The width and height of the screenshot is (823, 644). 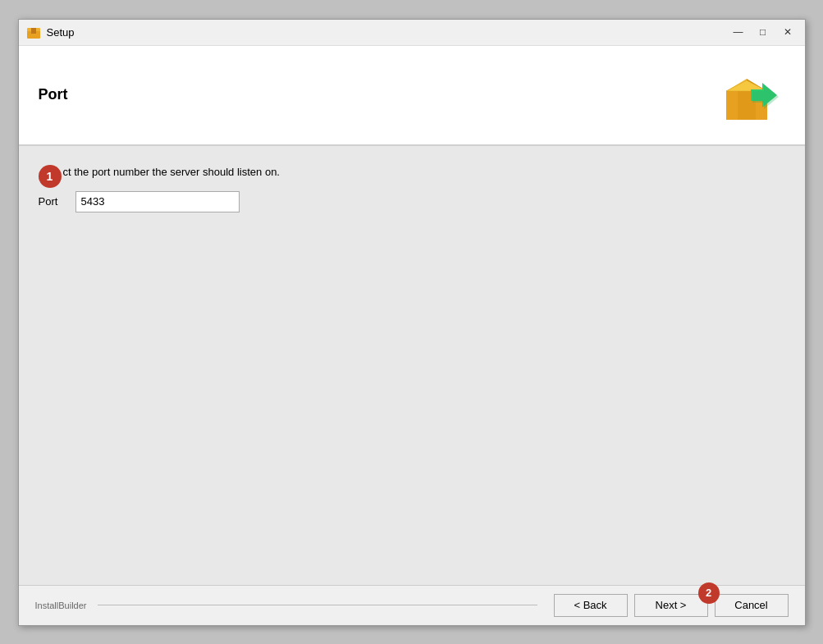 What do you see at coordinates (763, 32) in the screenshot?
I see `window-controls: — □ ✕` at bounding box center [763, 32].